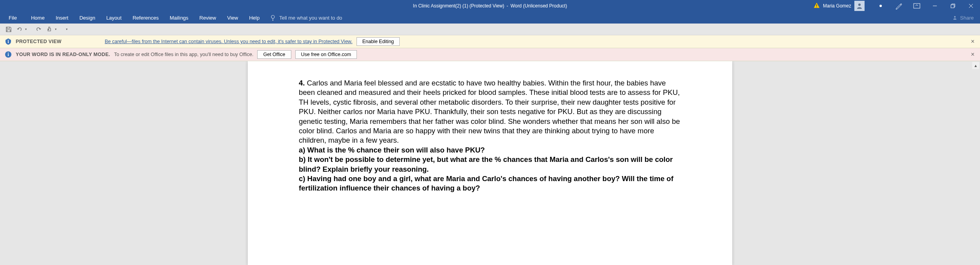 The width and height of the screenshot is (980, 265). I want to click on warning-icon, so click(817, 6).